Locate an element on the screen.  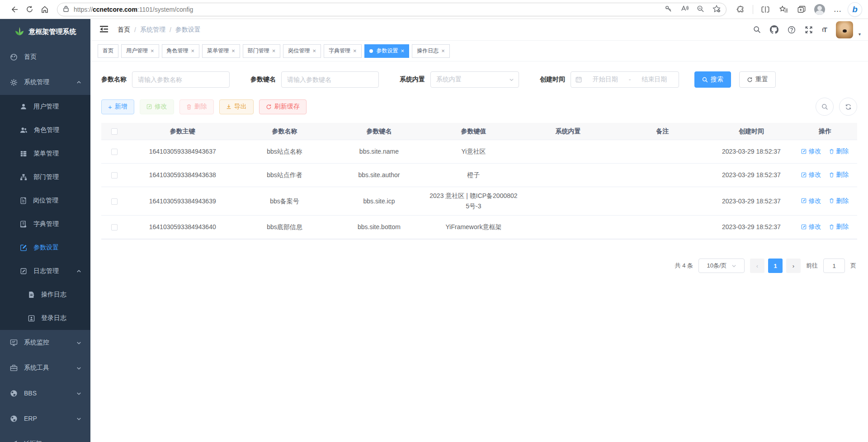
sidebar-item-label: 系统工具 is located at coordinates (50, 368).